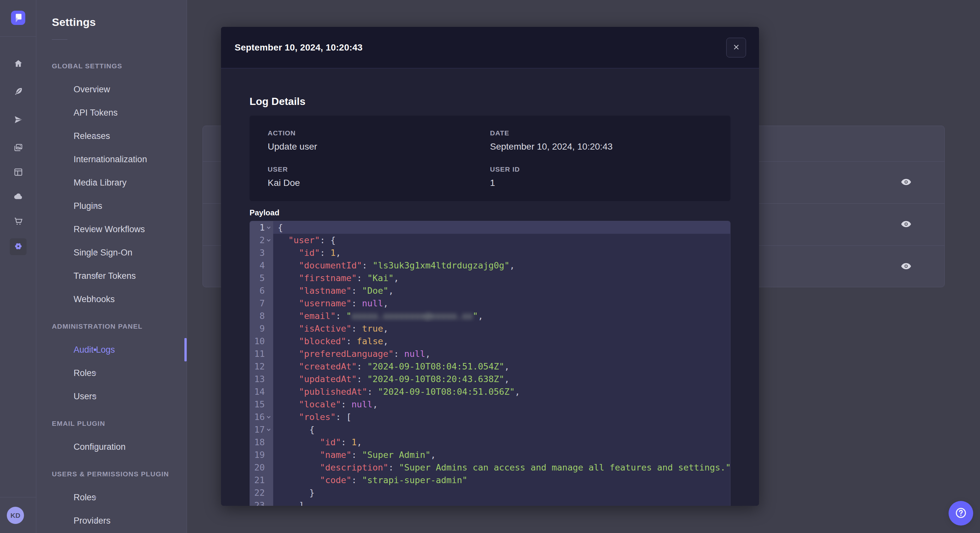 The height and width of the screenshot is (533, 980). I want to click on detail-label: DATE, so click(601, 133).